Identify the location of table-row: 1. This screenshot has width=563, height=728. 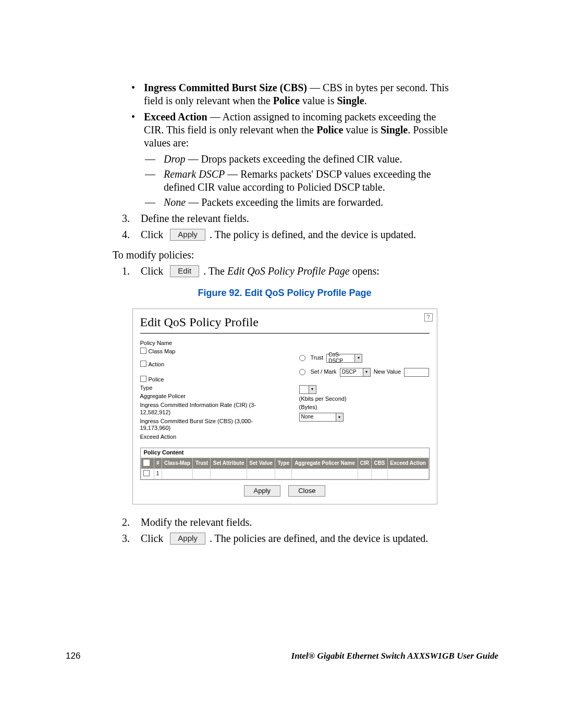
(285, 474).